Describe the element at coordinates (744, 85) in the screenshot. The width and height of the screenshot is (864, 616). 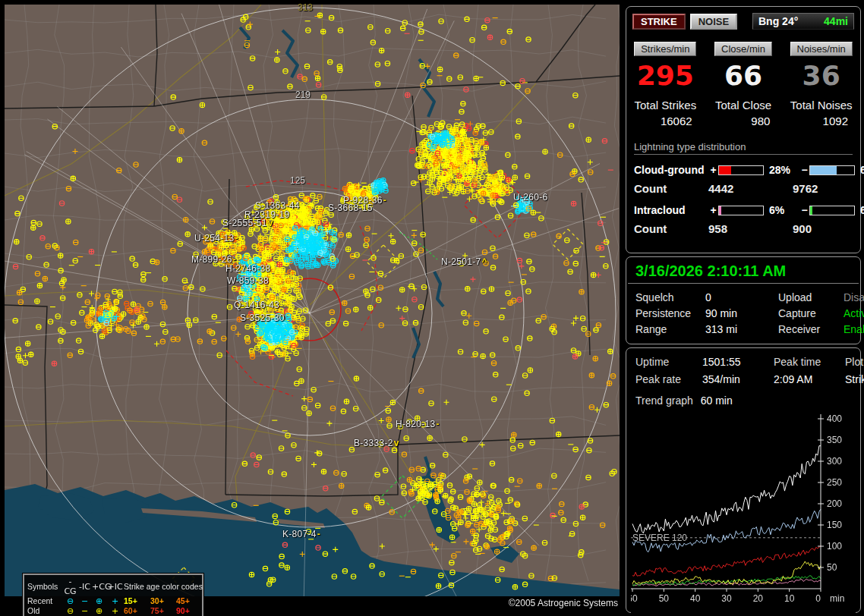
I see `close-column: Close/min 66 Total Close 980` at that location.